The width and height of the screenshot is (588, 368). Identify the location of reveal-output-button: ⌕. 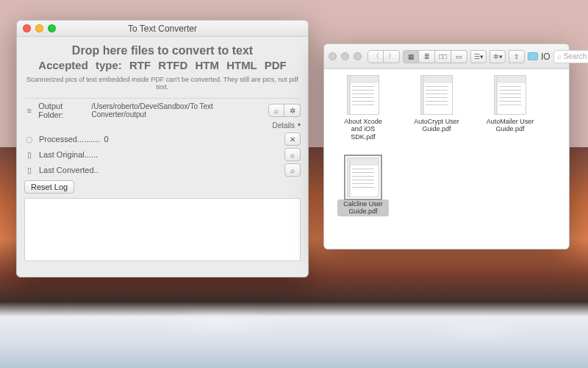
(276, 110).